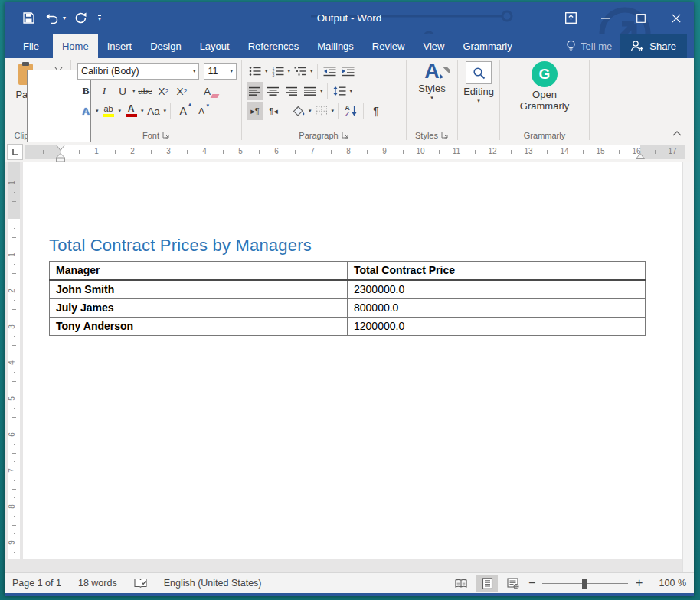 Image resolution: width=700 pixels, height=600 pixels. I want to click on tab-view: View, so click(433, 46).